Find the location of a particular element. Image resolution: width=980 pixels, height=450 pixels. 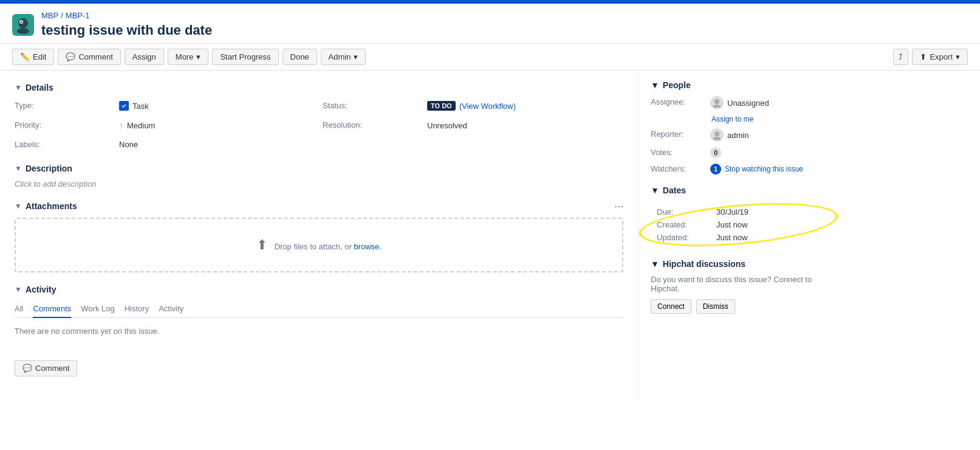

people-header: ▼ People is located at coordinates (735, 85).